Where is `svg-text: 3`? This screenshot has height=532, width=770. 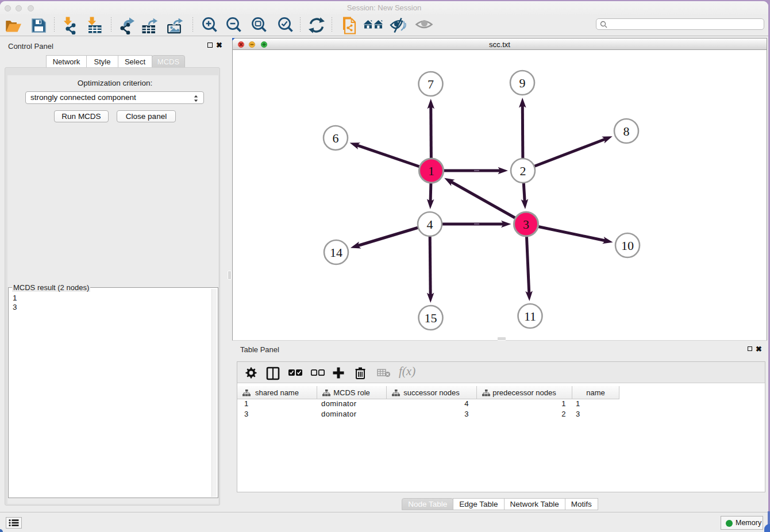
svg-text: 3 is located at coordinates (526, 224).